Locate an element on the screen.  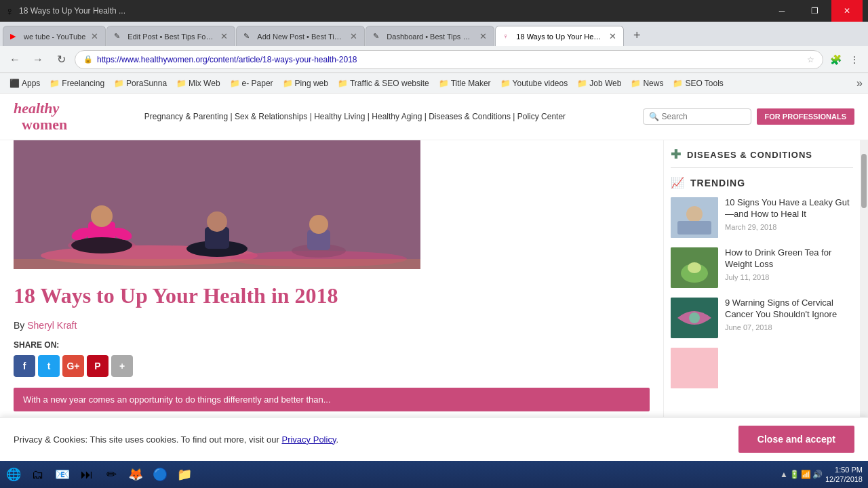
bookmark-pingweb: 📁 Ping web is located at coordinates (305, 83).